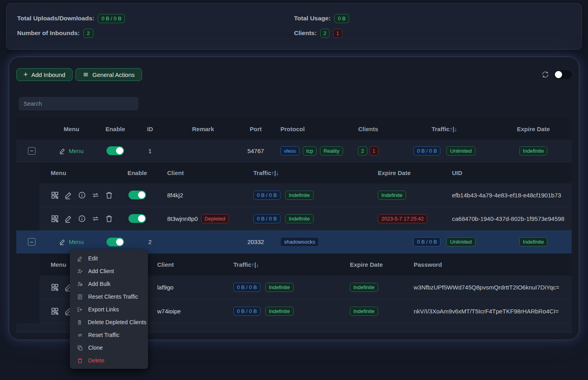 This screenshot has height=380, width=588. Describe the element at coordinates (306, 173) in the screenshot. I see `inbound1-clients-header: Menu Enable Client Traffic↑|↓ Expire Dat…` at that location.